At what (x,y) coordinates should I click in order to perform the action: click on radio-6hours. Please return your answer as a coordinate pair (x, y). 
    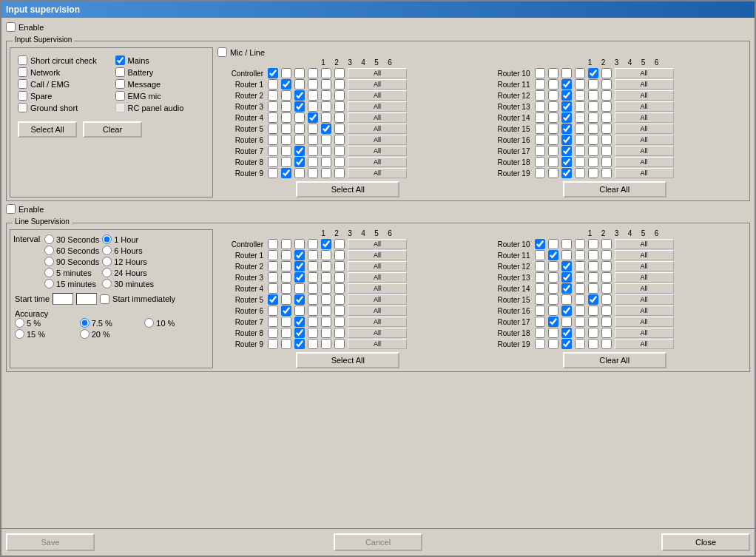
    Looking at the image, I should click on (107, 250).